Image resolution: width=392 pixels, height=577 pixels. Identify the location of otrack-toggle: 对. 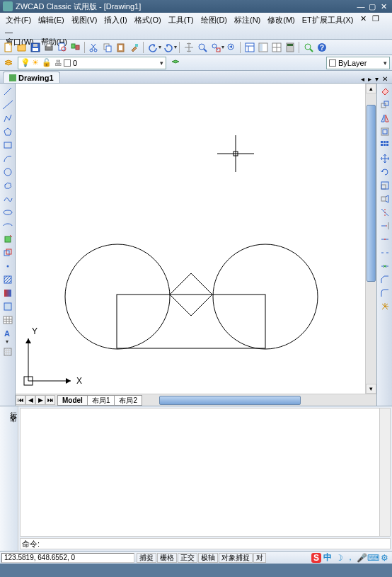
(260, 558).